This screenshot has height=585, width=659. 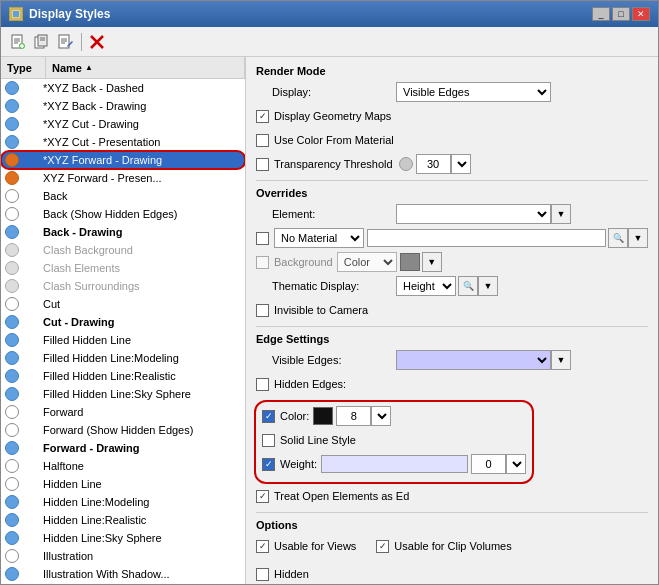 What do you see at coordinates (474, 92) in the screenshot?
I see `display-select: Visible Edges All Edges No Edges` at bounding box center [474, 92].